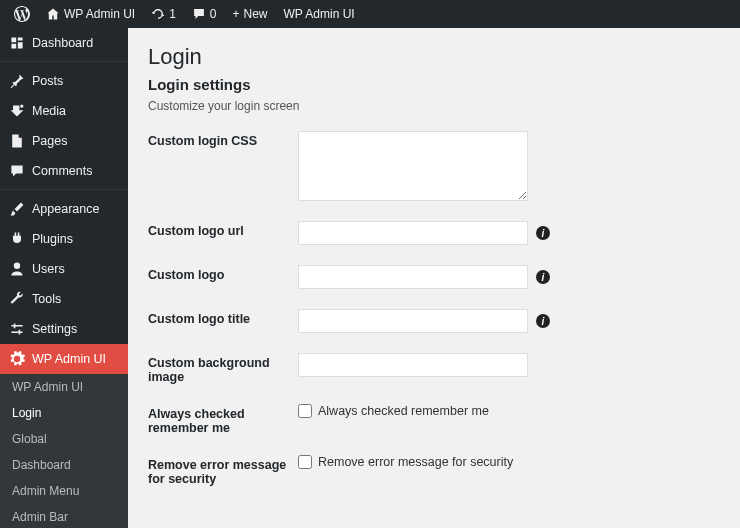 The width and height of the screenshot is (740, 528). What do you see at coordinates (158, 14) in the screenshot?
I see `refresh-icon` at bounding box center [158, 14].